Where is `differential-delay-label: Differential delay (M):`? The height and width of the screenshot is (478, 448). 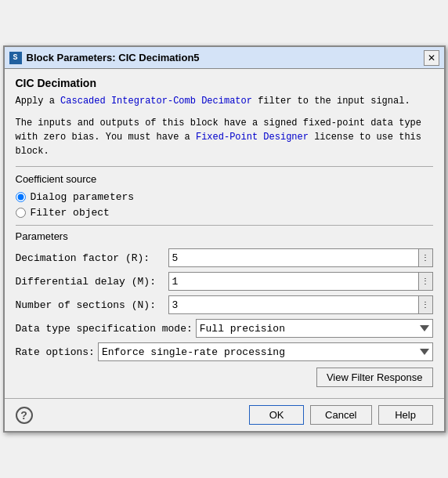 differential-delay-label: Differential delay (M): is located at coordinates (92, 282).